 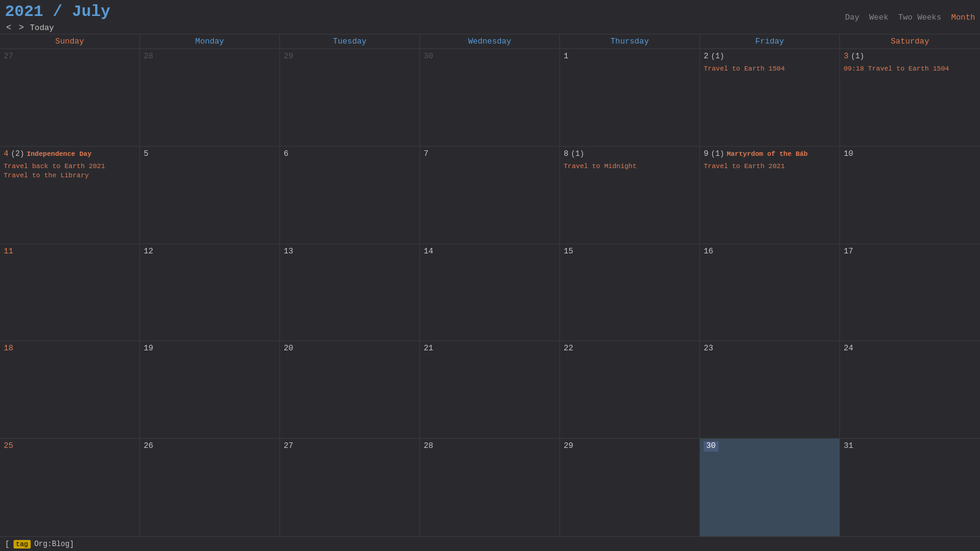 What do you see at coordinates (490, 544) in the screenshot?
I see `footer: [ tag Org:Blog]` at bounding box center [490, 544].